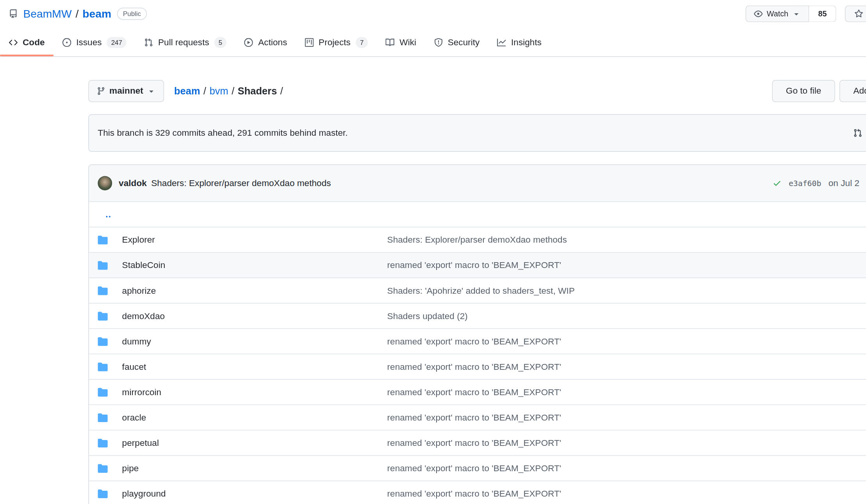 The height and width of the screenshot is (504, 866). What do you see at coordinates (116, 43) in the screenshot?
I see `tab-counter: 247` at bounding box center [116, 43].